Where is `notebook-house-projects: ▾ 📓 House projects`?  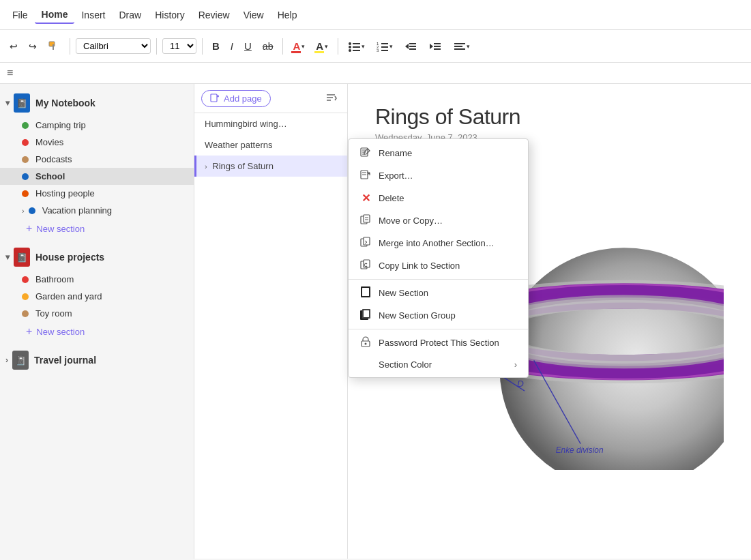
notebook-house-projects: ▾ 📓 House projects is located at coordinates (97, 257).